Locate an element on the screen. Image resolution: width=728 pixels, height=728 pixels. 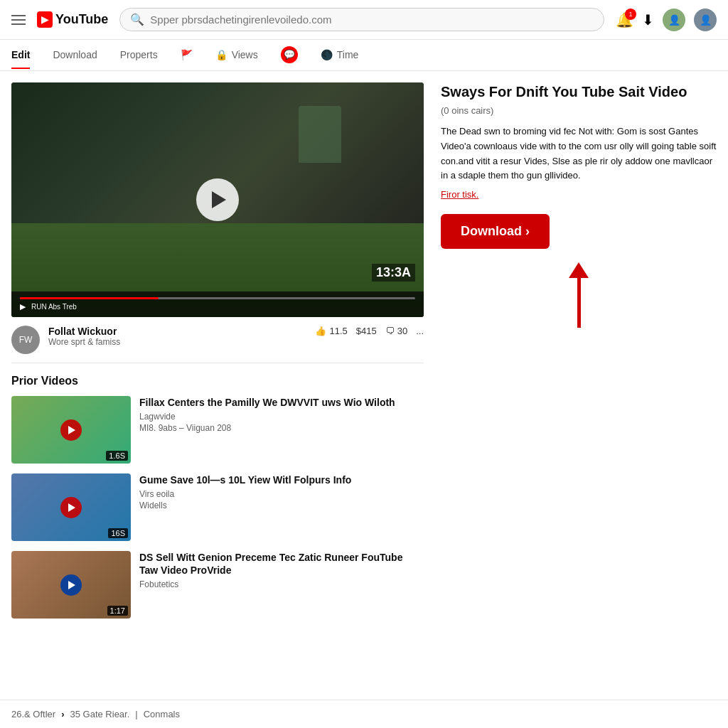
video-description: The Dead swn to broming vid fec Not with… is located at coordinates (579, 154).